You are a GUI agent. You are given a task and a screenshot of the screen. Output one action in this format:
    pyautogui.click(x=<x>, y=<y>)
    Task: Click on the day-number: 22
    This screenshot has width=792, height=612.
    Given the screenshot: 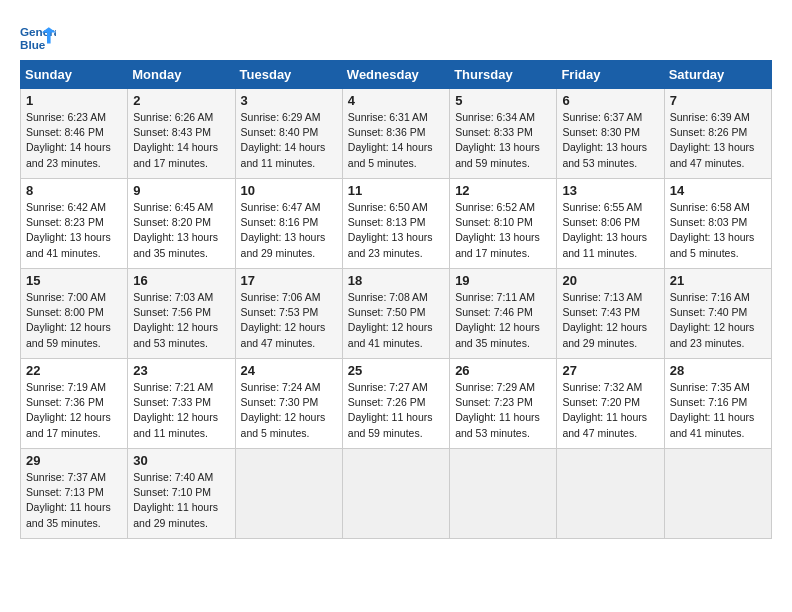 What is the action you would take?
    pyautogui.click(x=74, y=370)
    